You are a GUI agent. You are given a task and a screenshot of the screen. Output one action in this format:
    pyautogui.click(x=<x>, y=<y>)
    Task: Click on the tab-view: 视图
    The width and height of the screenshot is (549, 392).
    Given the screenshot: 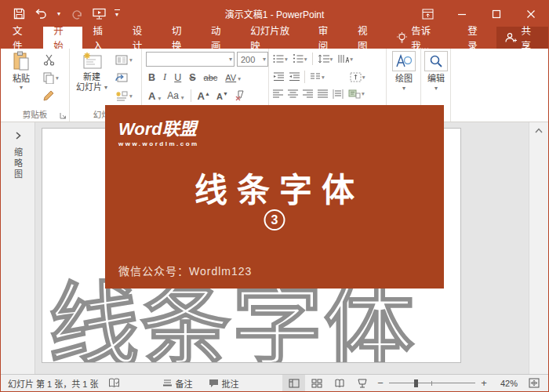 What is the action you would take?
    pyautogui.click(x=367, y=38)
    